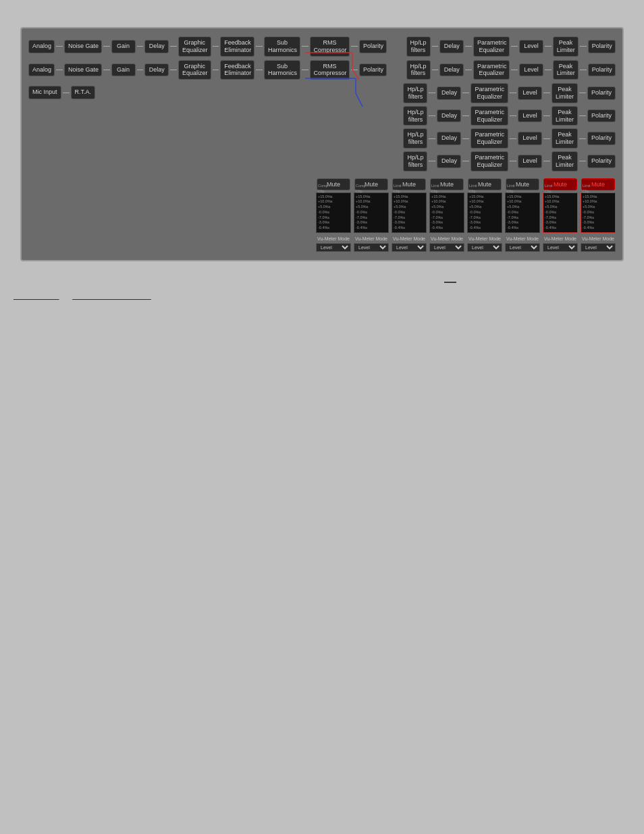 This screenshot has height=834, width=644. I want to click on vu-mode-select-6: Level, so click(522, 247).